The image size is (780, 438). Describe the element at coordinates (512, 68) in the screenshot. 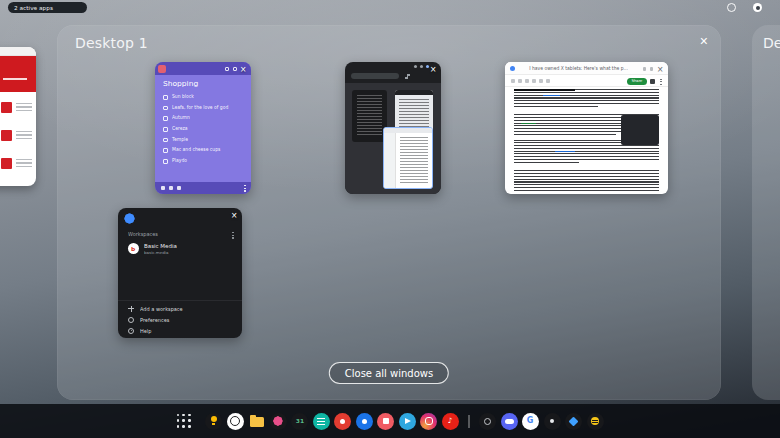

I see `favicon-icon` at that location.